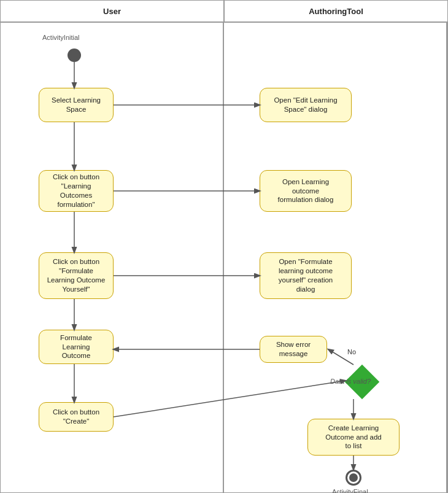 The height and width of the screenshot is (493, 448). I want to click on final-node, so click(353, 478).